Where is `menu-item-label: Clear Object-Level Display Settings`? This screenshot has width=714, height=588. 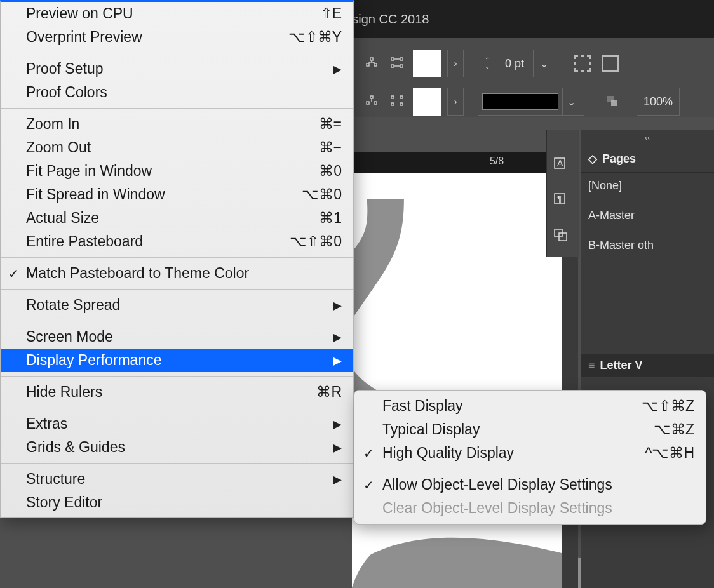 menu-item-label: Clear Object-Level Display Settings is located at coordinates (539, 508).